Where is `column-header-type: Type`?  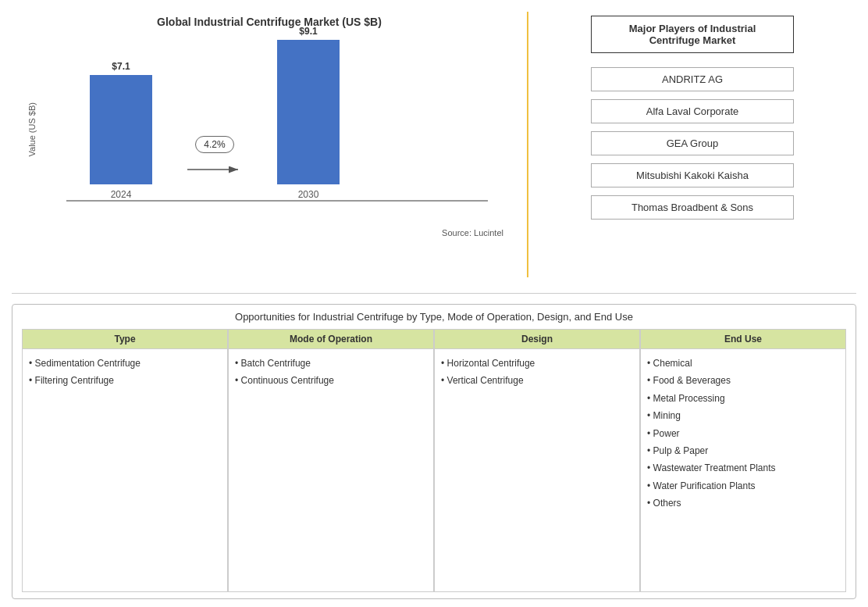
column-header-type: Type is located at coordinates (125, 339).